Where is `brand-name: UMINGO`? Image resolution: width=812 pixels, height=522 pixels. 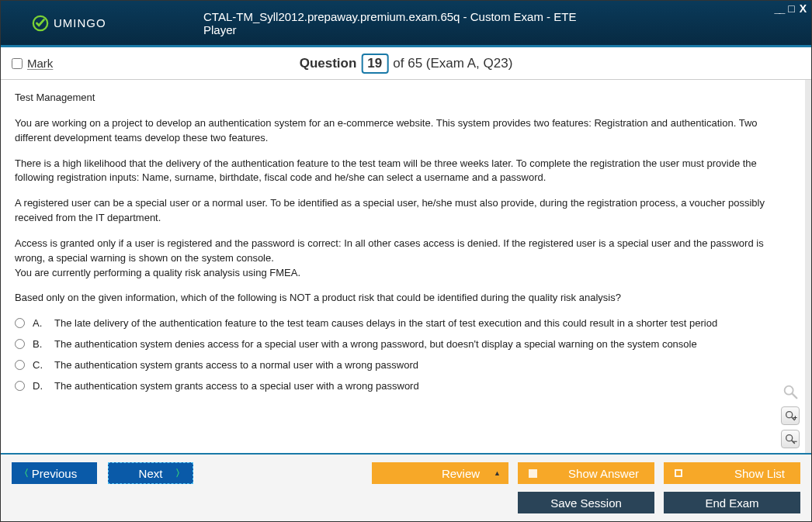 brand-name: UMINGO is located at coordinates (80, 23).